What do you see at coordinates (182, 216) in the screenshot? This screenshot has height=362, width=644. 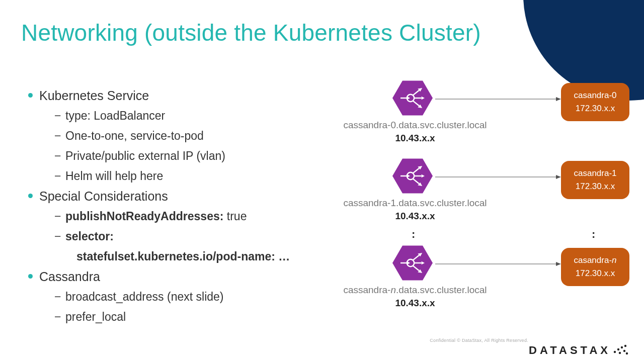 I see `sub-bullet: publishNotReadyAddresses: true` at bounding box center [182, 216].